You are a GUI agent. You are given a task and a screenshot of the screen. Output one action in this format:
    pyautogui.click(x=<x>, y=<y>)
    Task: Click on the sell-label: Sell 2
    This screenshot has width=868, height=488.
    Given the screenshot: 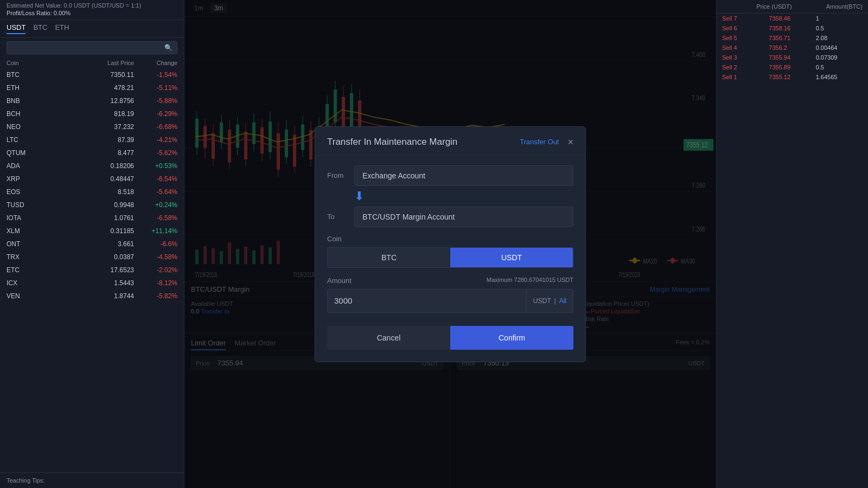 What is the action you would take?
    pyautogui.click(x=745, y=67)
    